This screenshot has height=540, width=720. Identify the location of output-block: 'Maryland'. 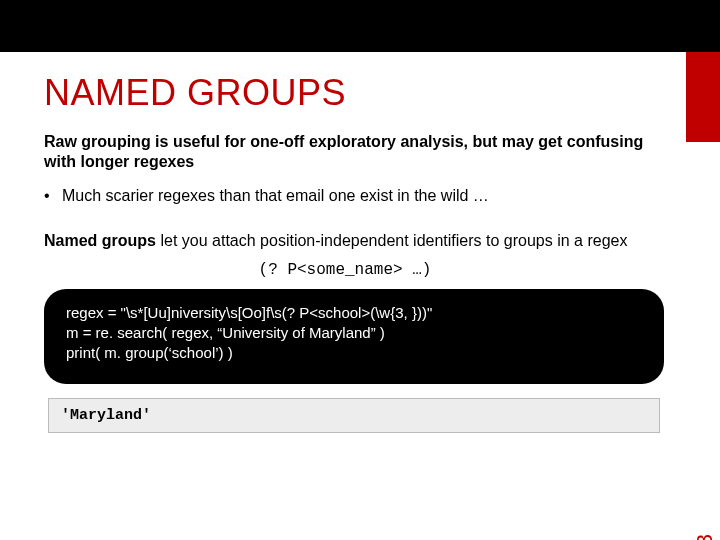
(354, 416).